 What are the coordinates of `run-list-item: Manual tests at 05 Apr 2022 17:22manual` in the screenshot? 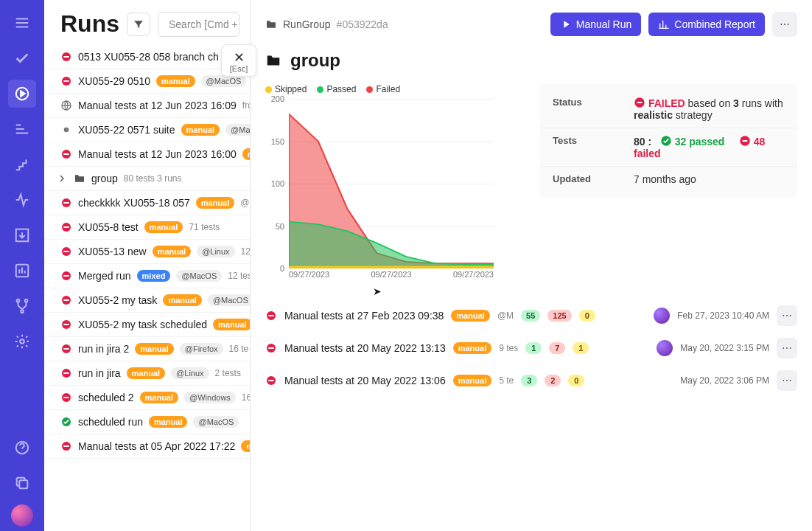 It's located at (147, 447).